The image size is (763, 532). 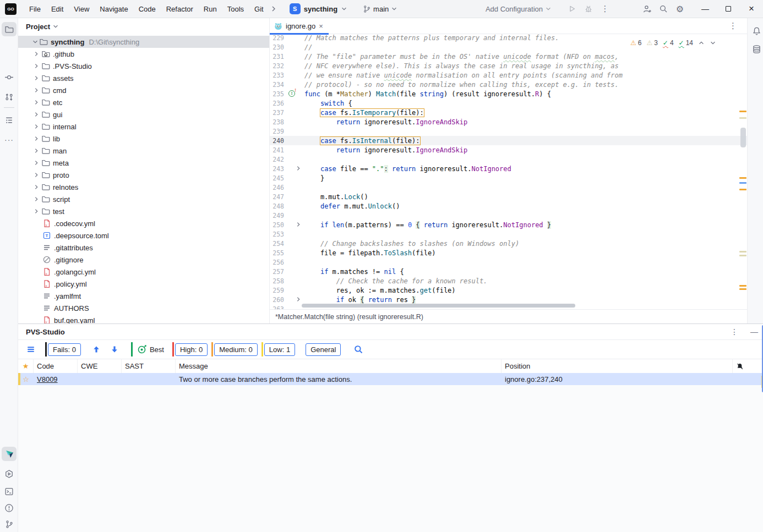 What do you see at coordinates (144, 248) in the screenshot?
I see `tree-file-gitattributes: .gitattributes` at bounding box center [144, 248].